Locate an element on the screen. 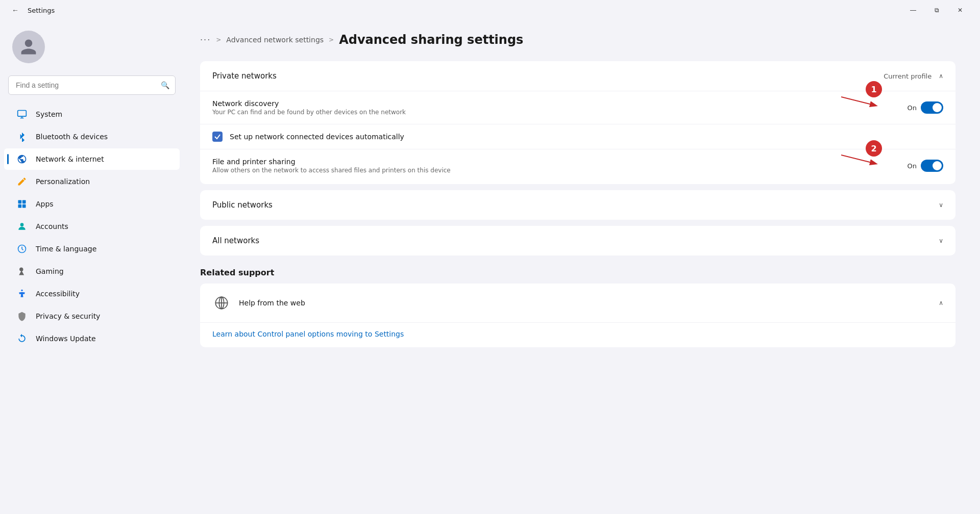 This screenshot has height=514, width=980. all-networks-chevron: ∨ is located at coordinates (941, 241).